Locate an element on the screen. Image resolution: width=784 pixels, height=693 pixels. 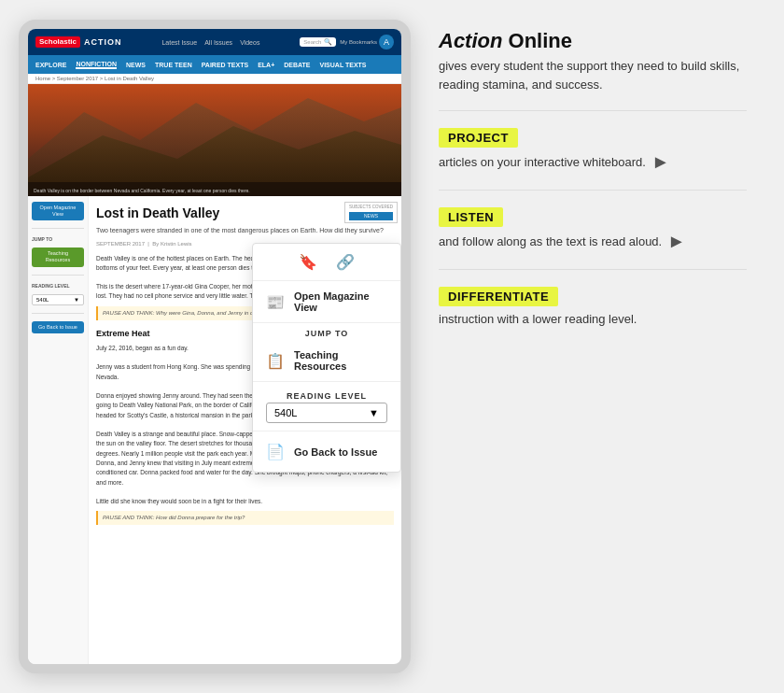
subnav-ela: ELA+ is located at coordinates (266, 65).